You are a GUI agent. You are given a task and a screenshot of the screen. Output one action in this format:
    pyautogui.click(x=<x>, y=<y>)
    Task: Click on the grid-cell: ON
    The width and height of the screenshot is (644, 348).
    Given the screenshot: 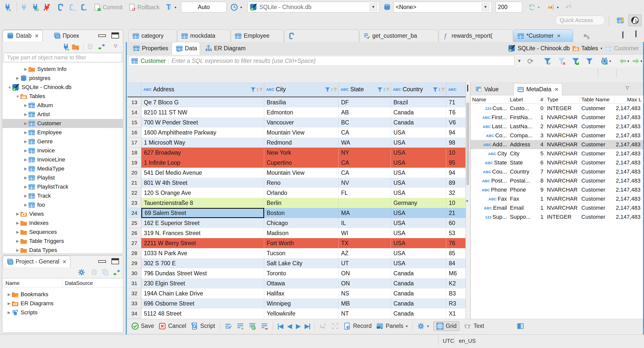 What is the action you would take?
    pyautogui.click(x=365, y=273)
    